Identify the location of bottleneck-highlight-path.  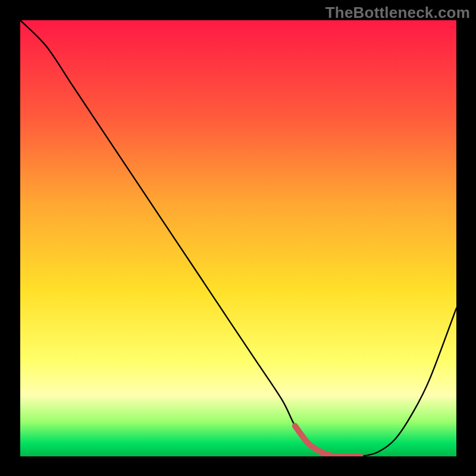
(328, 441).